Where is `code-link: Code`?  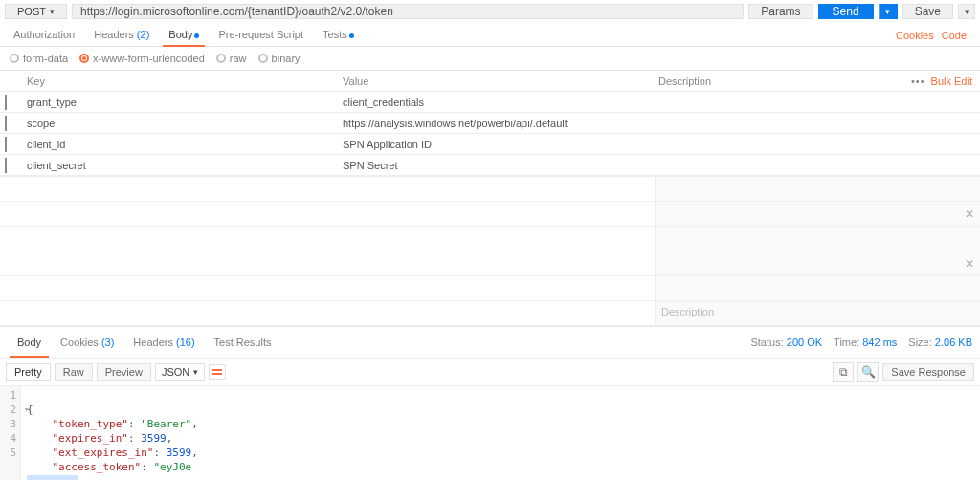
code-link: Code is located at coordinates (954, 35).